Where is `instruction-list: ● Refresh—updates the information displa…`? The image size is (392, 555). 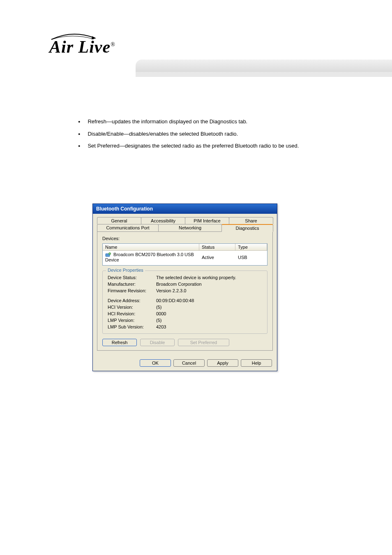
instruction-list: ● Refresh—updates the information displa… is located at coordinates (210, 136).